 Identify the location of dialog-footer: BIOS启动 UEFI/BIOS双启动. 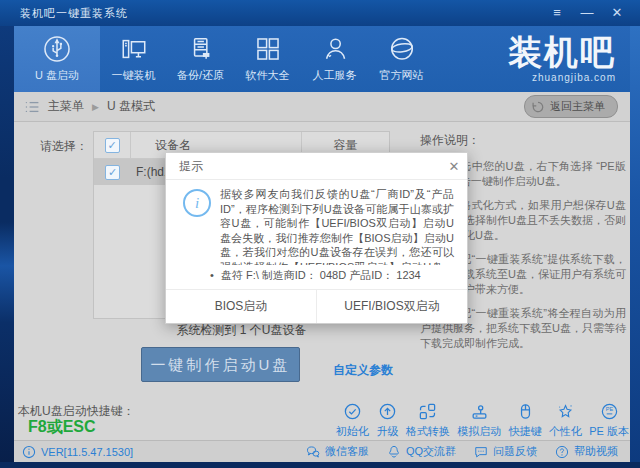
(316, 306).